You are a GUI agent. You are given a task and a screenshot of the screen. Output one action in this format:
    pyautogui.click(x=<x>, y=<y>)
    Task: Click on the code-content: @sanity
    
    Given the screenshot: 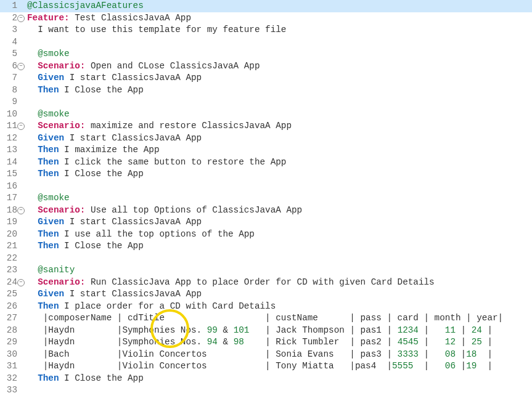 What is the action you would take?
    pyautogui.click(x=279, y=270)
    